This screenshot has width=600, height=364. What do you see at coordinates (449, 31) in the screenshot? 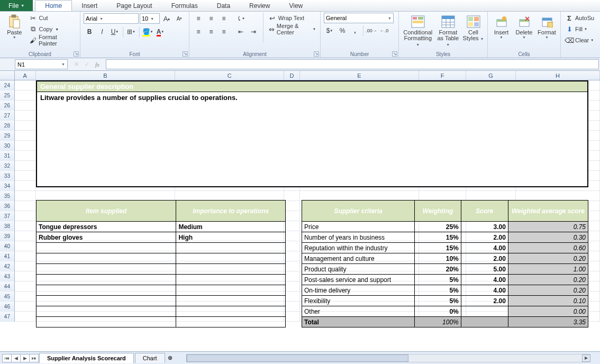
I see `format-as-table-button: Formatas Table ▼` at bounding box center [449, 31].